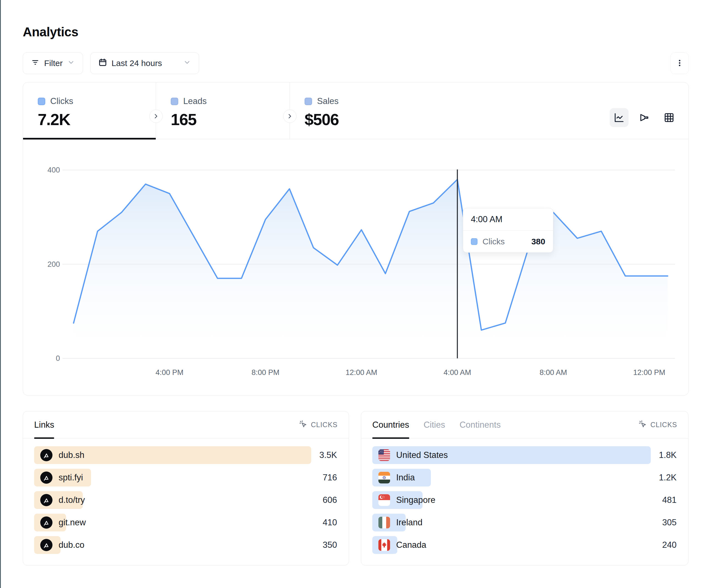 Image resolution: width=711 pixels, height=588 pixels. I want to click on link-row: git.new410, so click(186, 522).